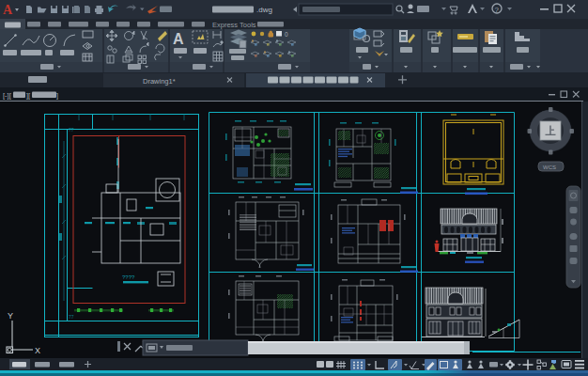 The image size is (588, 376). What do you see at coordinates (10, 316) in the screenshot?
I see `svg-text: Y` at bounding box center [10, 316].